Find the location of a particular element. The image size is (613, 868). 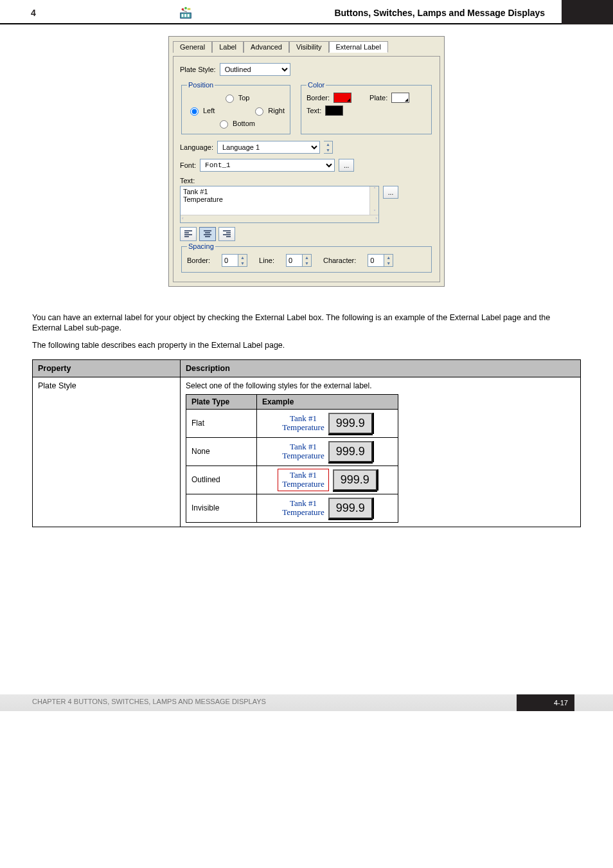

pos-bottom-radio is located at coordinates (224, 125).